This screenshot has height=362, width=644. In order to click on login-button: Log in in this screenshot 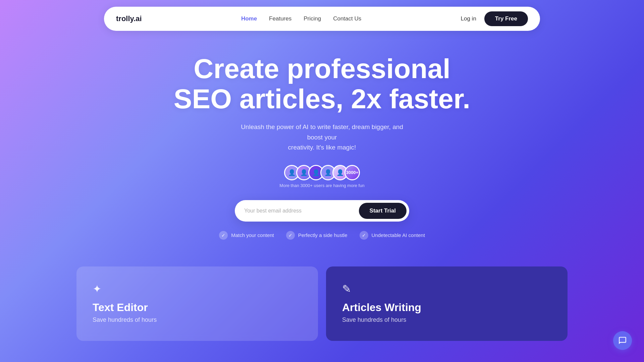, I will do `click(469, 19)`.